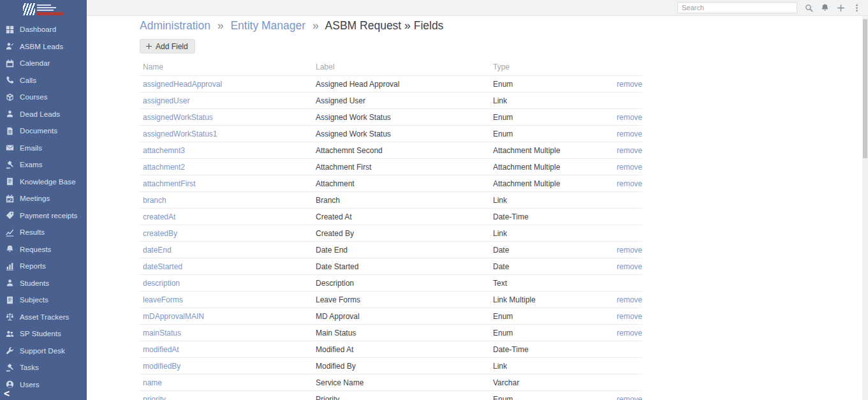 This screenshot has width=868, height=400. What do you see at coordinates (228, 250) in the screenshot?
I see `field-name-link: dateEnd` at bounding box center [228, 250].